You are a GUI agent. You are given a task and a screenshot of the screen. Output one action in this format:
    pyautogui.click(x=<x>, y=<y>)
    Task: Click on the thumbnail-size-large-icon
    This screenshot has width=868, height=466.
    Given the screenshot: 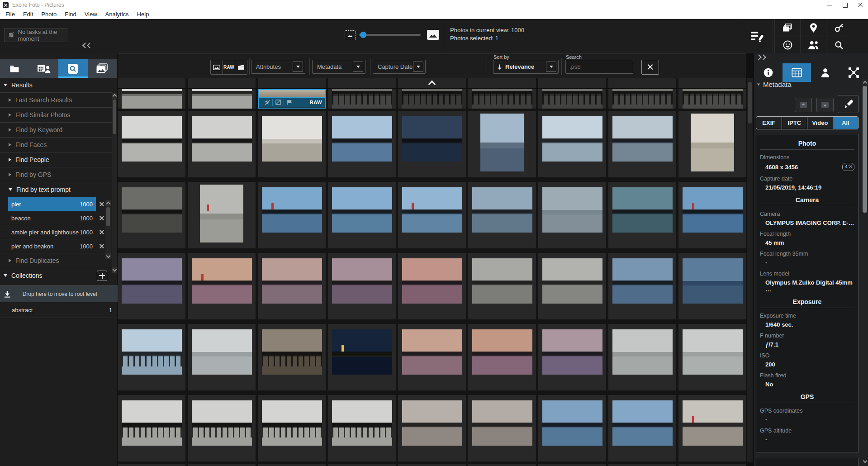 What is the action you would take?
    pyautogui.click(x=433, y=35)
    